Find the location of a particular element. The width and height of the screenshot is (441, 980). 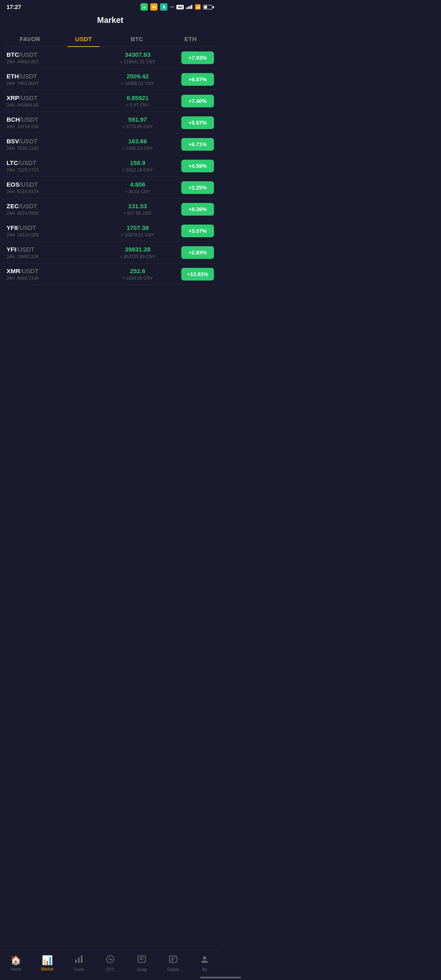

coin-base: XMR is located at coordinates (13, 271).